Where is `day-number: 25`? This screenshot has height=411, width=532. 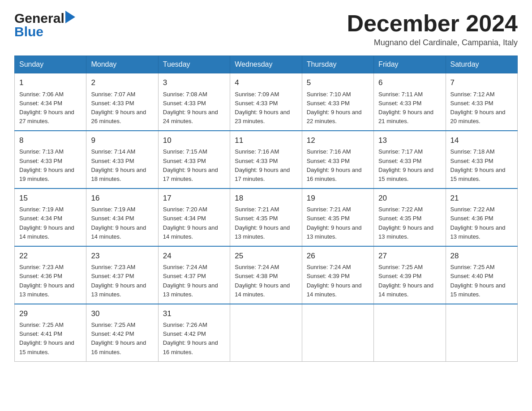
day-number: 25 is located at coordinates (266, 256).